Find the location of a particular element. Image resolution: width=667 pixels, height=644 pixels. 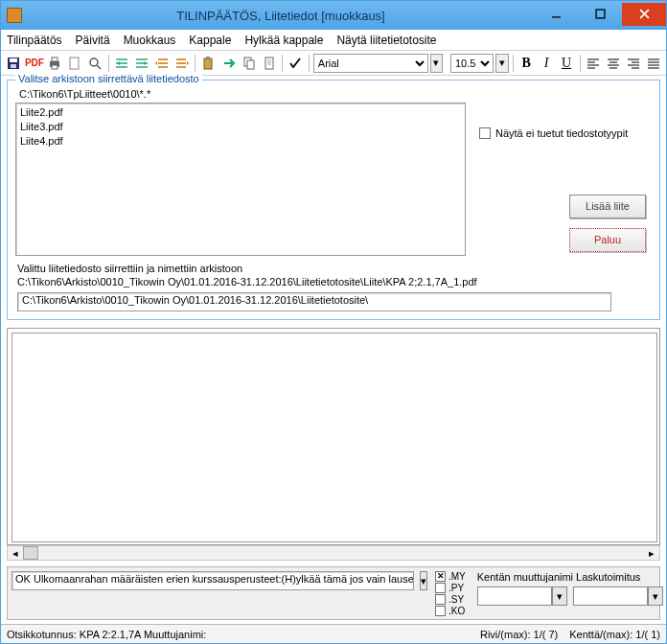

show-unsupported-checkbox is located at coordinates (485, 133).